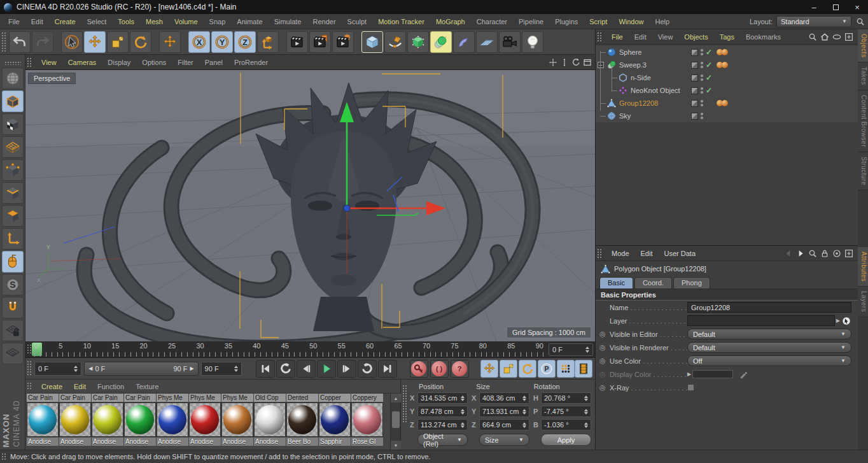 The height and width of the screenshot is (463, 868). Describe the element at coordinates (13, 216) in the screenshot. I see `polygons-mode-button` at that location.